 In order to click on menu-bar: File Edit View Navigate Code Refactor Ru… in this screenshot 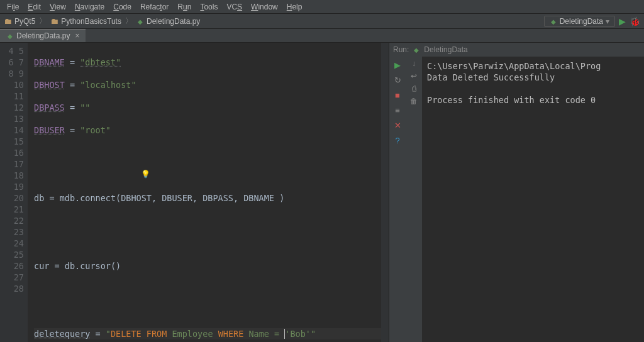, I will do `click(322, 7)`.